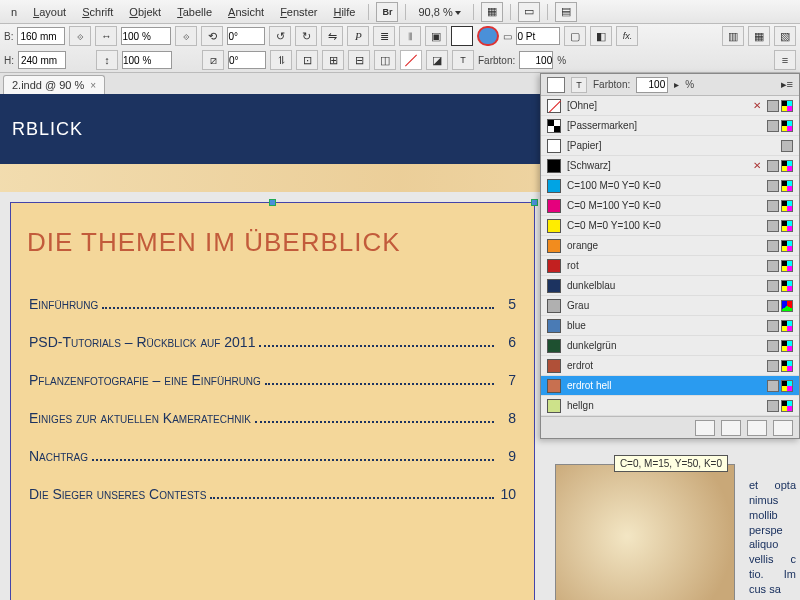 The height and width of the screenshot is (600, 800). Describe the element at coordinates (705, 428) in the screenshot. I see `show-list-icon` at that location.